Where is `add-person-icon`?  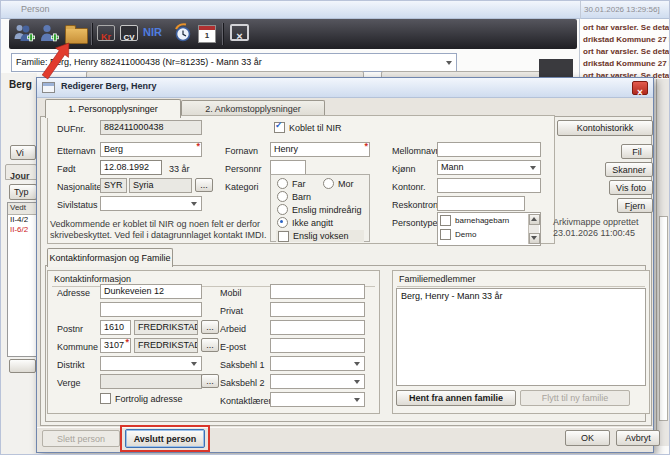 add-person-icon is located at coordinates (49, 34).